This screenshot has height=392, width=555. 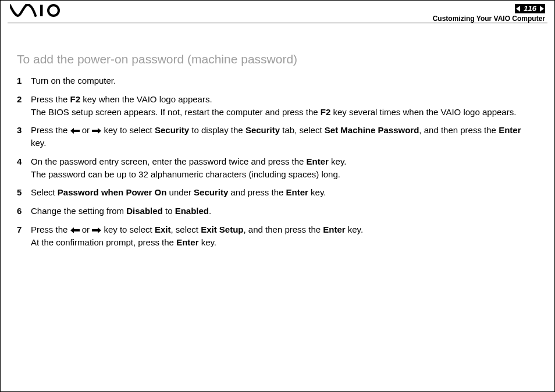 I want to click on step-number: 2, so click(x=24, y=99).